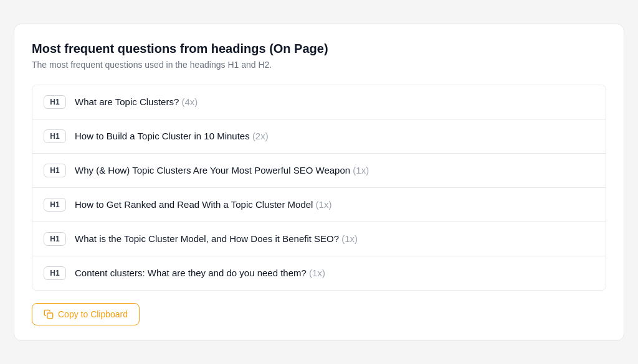 The width and height of the screenshot is (638, 364). I want to click on question-item: H1Content clusters: What are they and do…, so click(319, 273).